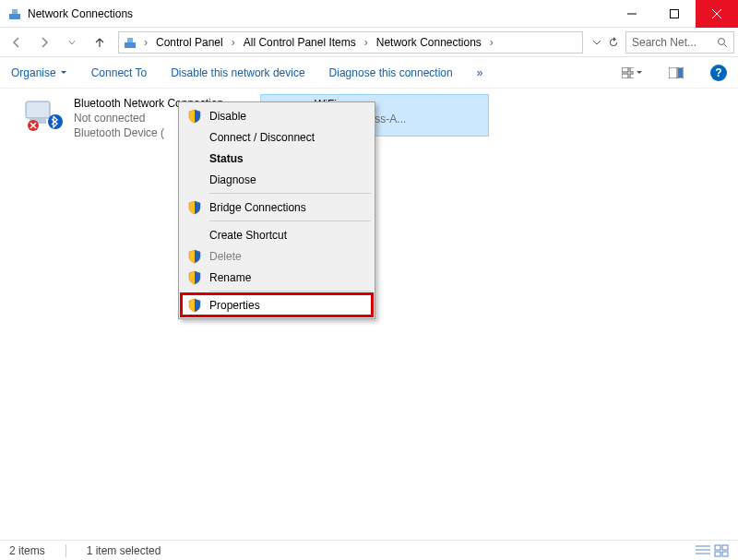  Describe the element at coordinates (277, 207) in the screenshot. I see `menu-bridge: Bridge Connections` at that location.